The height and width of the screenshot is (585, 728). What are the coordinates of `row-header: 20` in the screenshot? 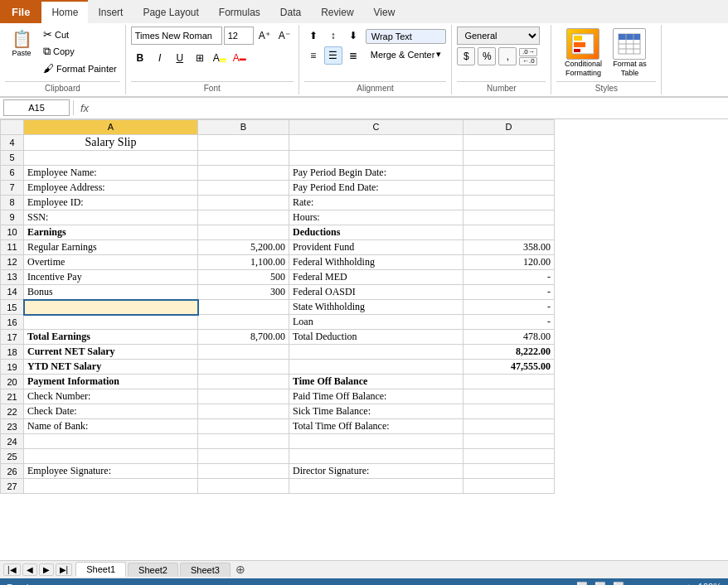 It's located at (12, 382).